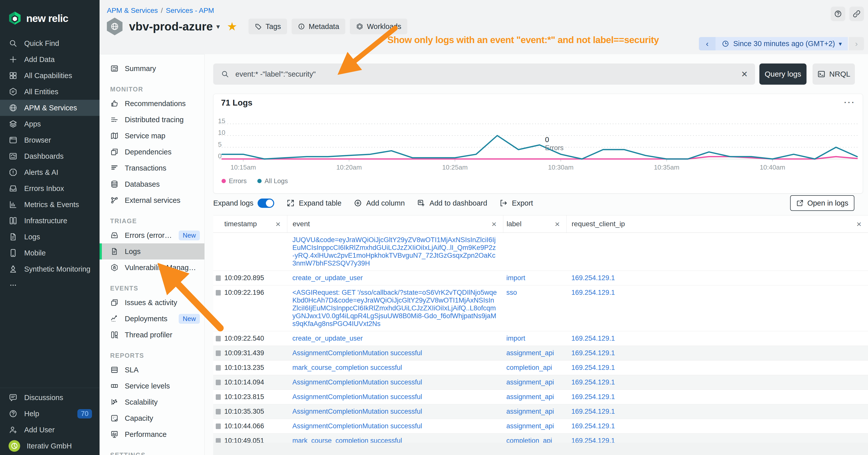  Describe the element at coordinates (152, 370) in the screenshot. I see `local-nav-item: SLA` at that location.